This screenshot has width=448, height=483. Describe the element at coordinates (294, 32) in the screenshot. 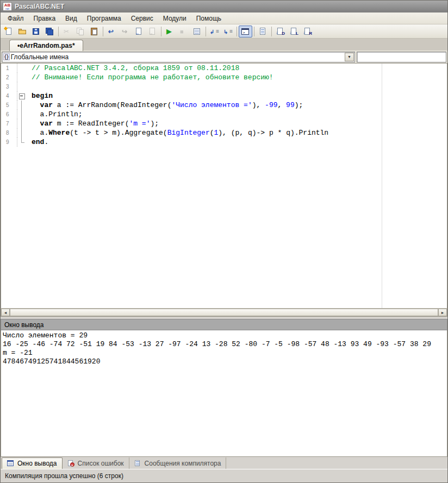

I see `disasm-l-icon: ↓L` at that location.